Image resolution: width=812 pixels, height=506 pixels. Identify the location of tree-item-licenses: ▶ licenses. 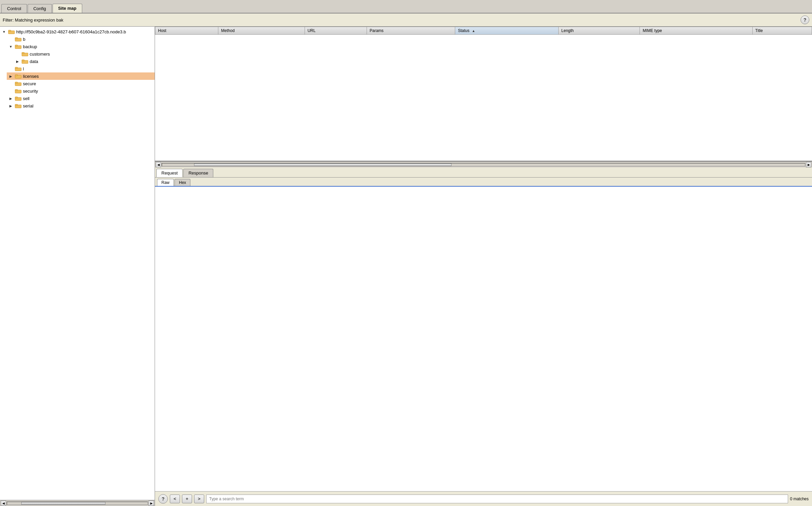
(81, 76).